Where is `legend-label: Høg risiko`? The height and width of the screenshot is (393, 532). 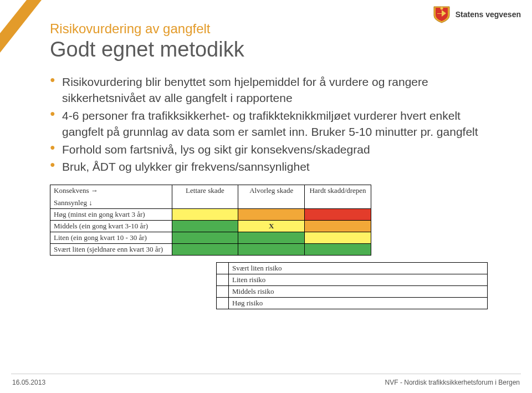
legend-label: Høg risiko is located at coordinates (358, 304).